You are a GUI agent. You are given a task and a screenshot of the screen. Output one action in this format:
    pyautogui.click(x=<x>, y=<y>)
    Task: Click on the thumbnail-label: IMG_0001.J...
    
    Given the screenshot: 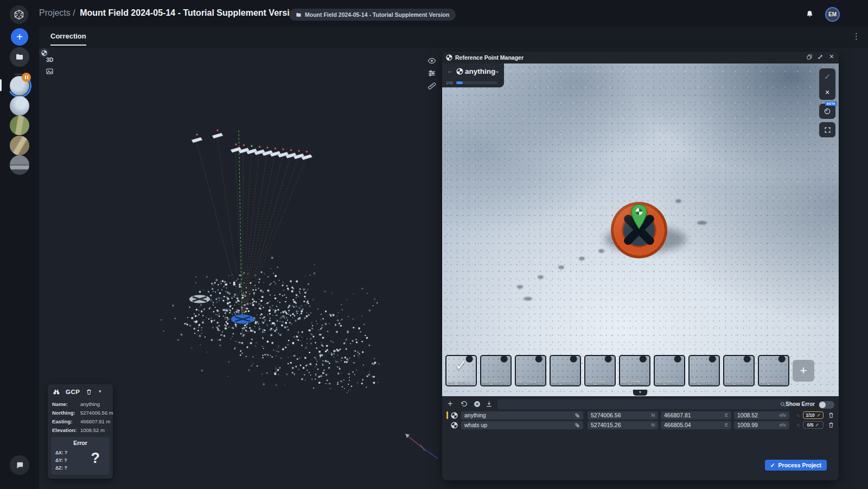 What is the action you would take?
    pyautogui.click(x=460, y=382)
    